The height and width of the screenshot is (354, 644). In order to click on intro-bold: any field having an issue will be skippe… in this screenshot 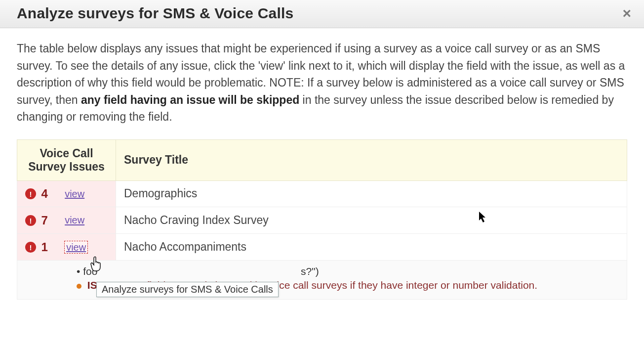, I will do `click(190, 100)`.